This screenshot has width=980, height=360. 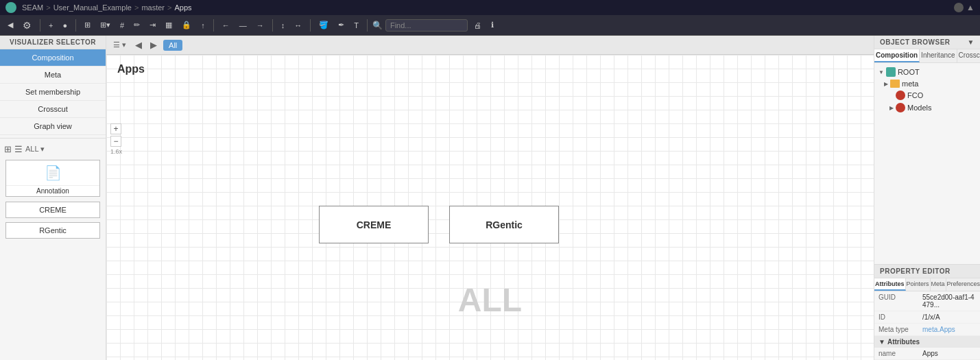 I want to click on grid-button: ⊞, so click(x=88, y=25).